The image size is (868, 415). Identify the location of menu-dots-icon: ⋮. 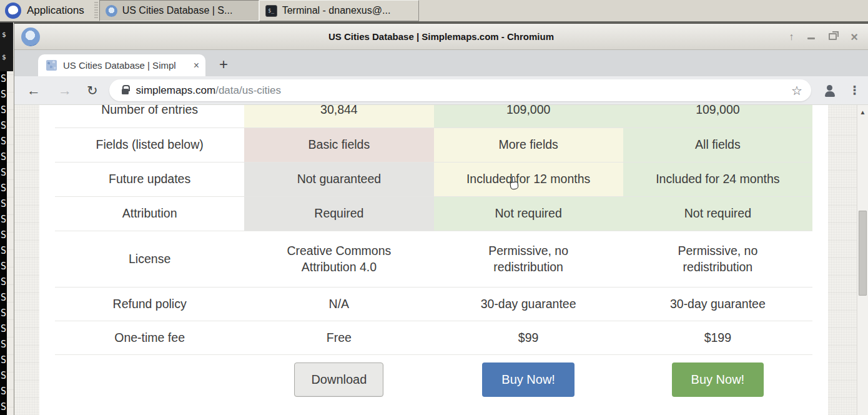
(854, 90).